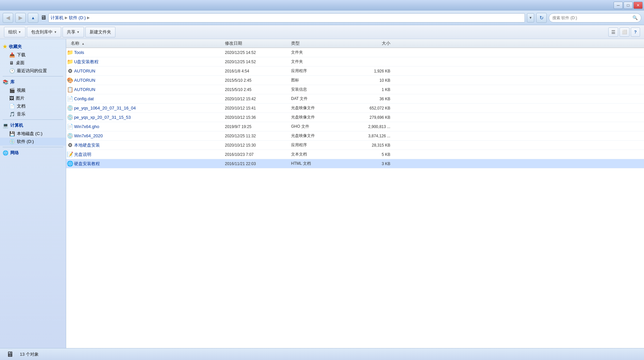 The height and width of the screenshot is (360, 644). What do you see at coordinates (322, 5) in the screenshot?
I see `title-bar: ─ □ ✕` at bounding box center [322, 5].